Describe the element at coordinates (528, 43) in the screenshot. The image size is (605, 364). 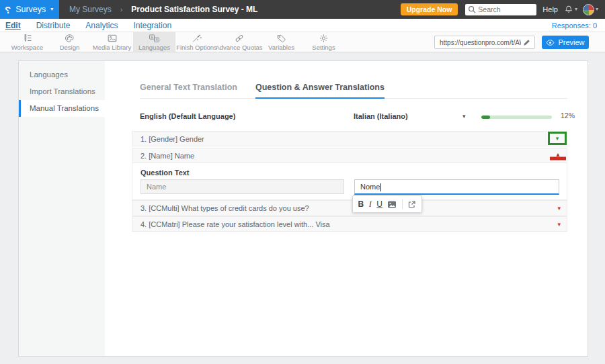
I see `edit-url-pencil-icon` at that location.